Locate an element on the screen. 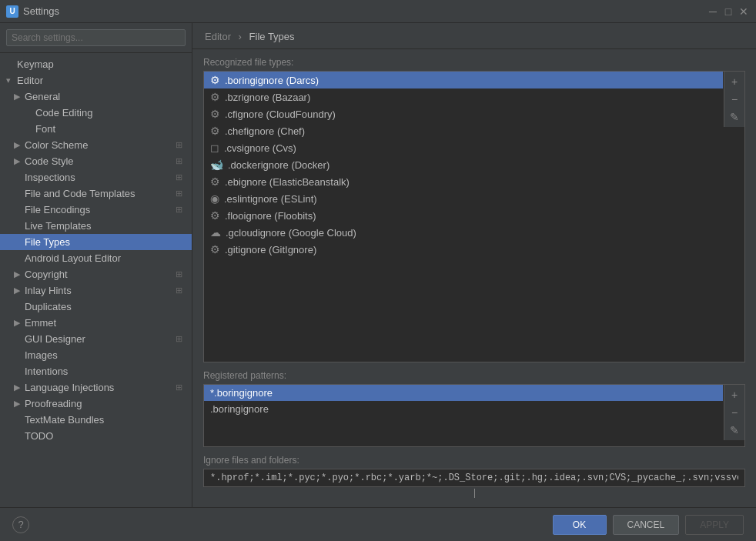  close-button: ✕ is located at coordinates (744, 12).